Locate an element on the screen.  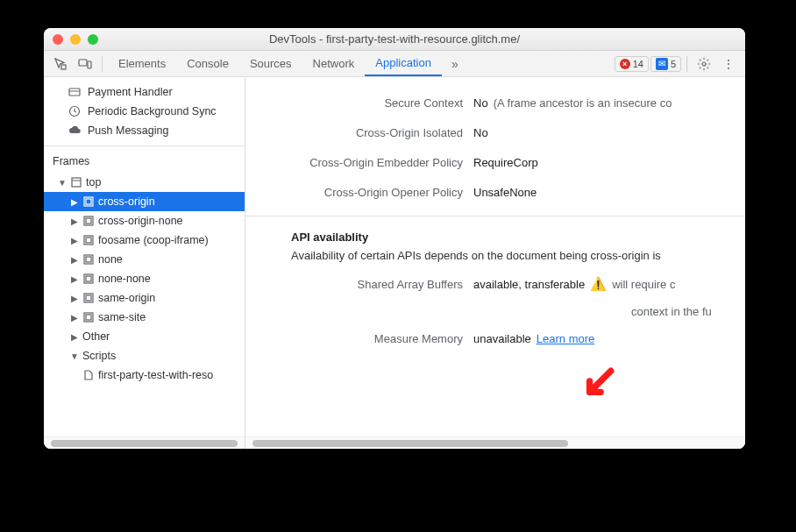
api-availability-desc: Availability of certain APIs depends on … is located at coordinates (495, 259).